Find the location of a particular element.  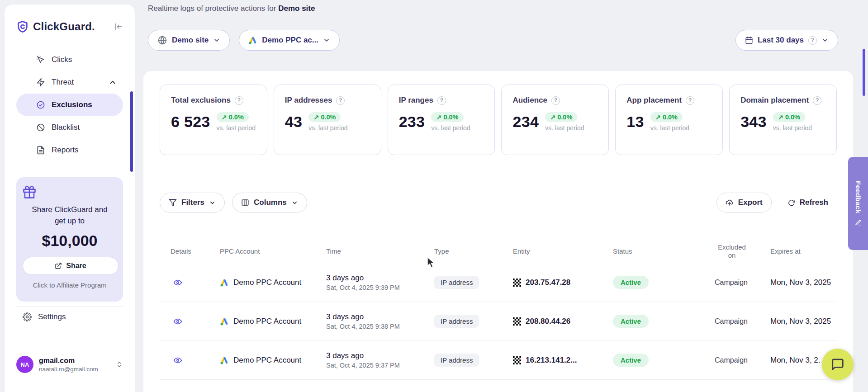

trend-value: 0.0% is located at coordinates (792, 117).